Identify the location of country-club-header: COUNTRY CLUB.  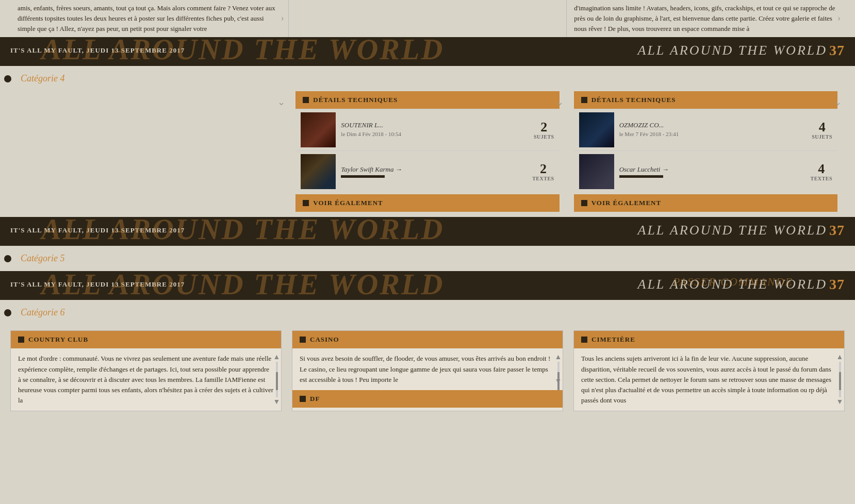
(146, 340).